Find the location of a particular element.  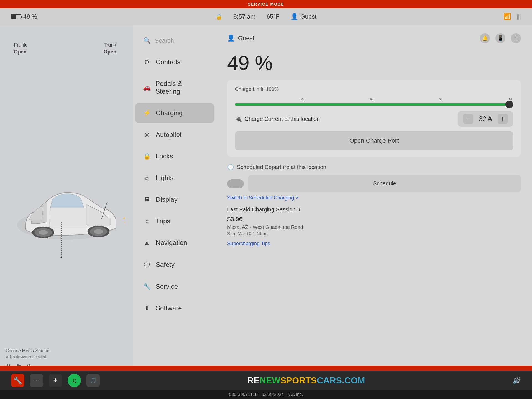

last-paid-date: Sun, Mar 10 1:49 pm is located at coordinates (374, 234).